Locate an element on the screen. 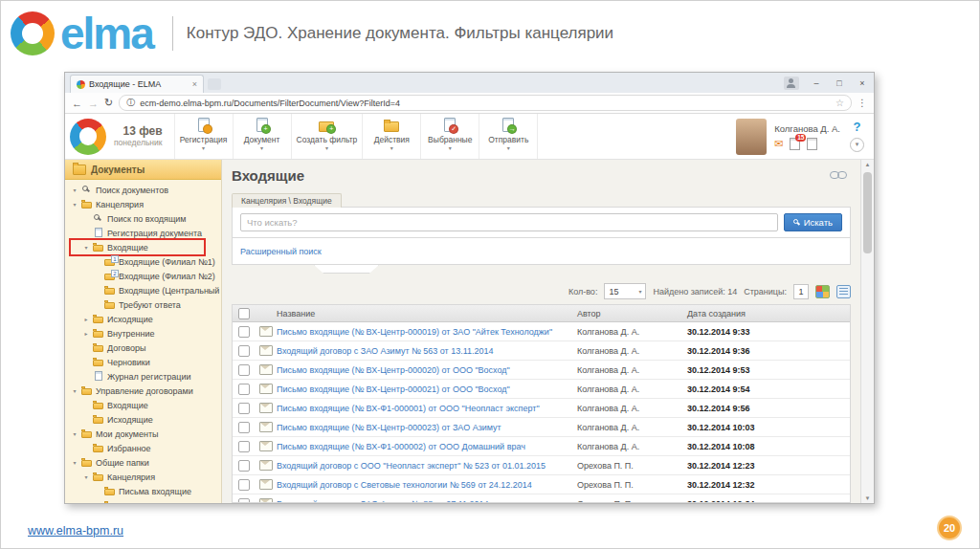  table-row: Письмо входящие (№ ВХ-Ф1-000002) от ООО … is located at coordinates (542, 447).